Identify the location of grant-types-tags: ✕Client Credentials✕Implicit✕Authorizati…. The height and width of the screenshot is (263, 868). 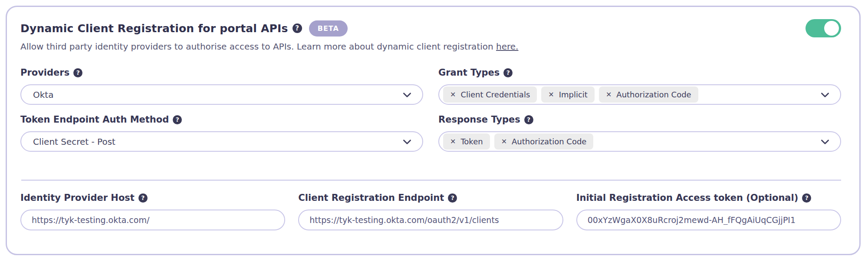
(571, 95).